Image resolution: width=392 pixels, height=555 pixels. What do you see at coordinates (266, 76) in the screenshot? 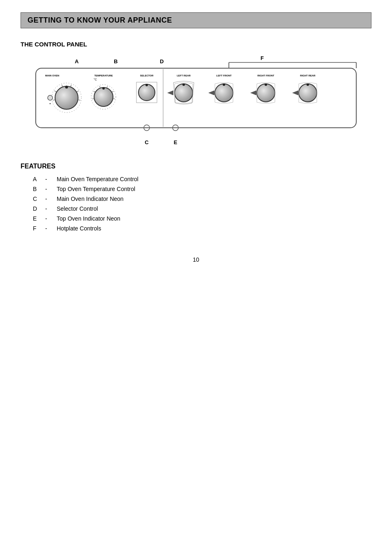
I see `right-front-label: RIGHT FRONT` at bounding box center [266, 76].